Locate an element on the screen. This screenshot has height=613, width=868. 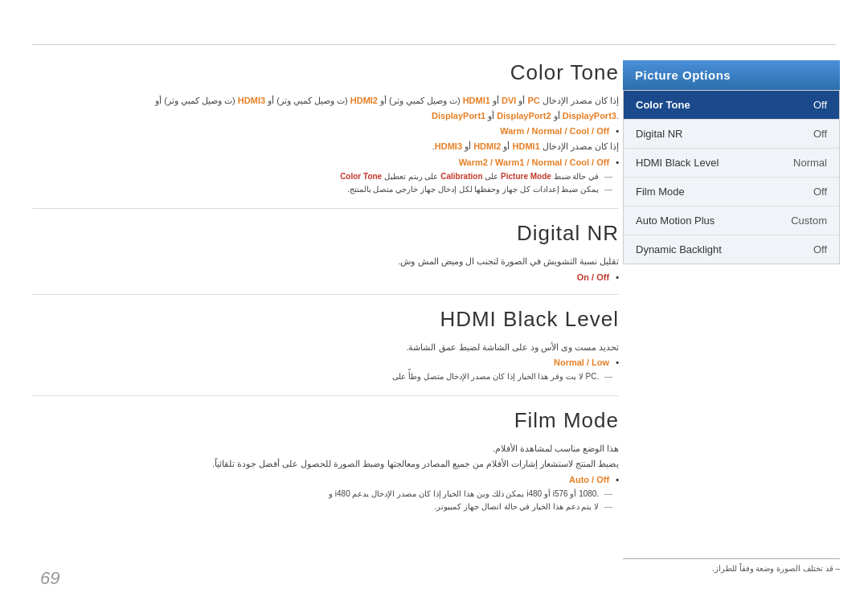
panel-item-amp-label: Auto Motion Plus is located at coordinates (675, 220).